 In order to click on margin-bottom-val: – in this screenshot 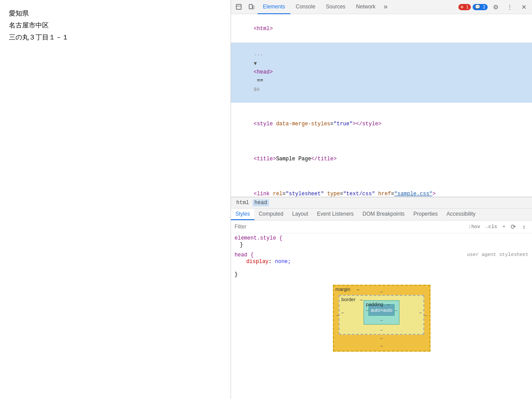, I will do `click(382, 338)`.